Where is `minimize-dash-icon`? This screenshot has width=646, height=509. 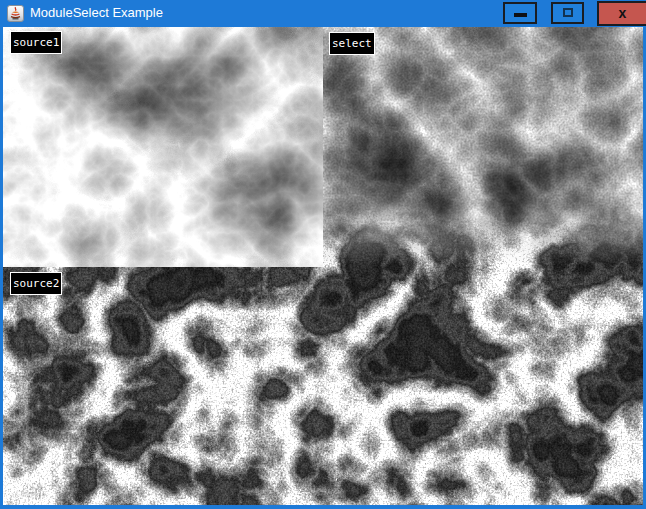 minimize-dash-icon is located at coordinates (520, 15).